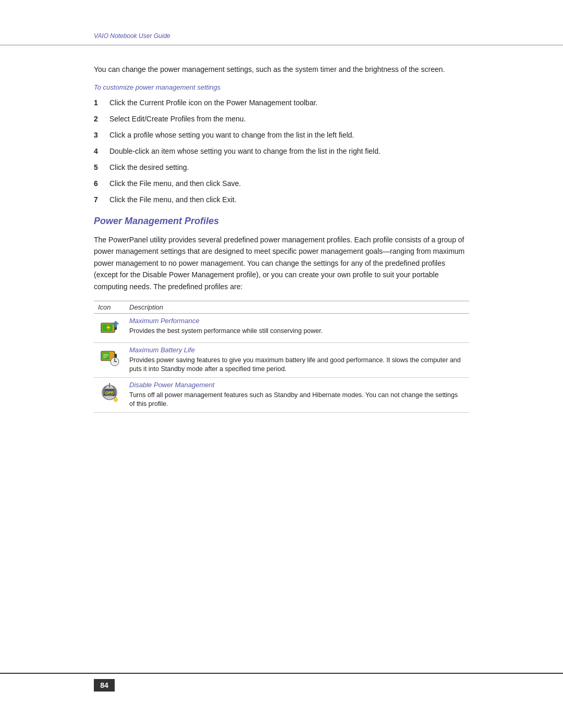  Describe the element at coordinates (282, 221) in the screenshot. I see `profiles-heading: Power Management Profiles` at that location.